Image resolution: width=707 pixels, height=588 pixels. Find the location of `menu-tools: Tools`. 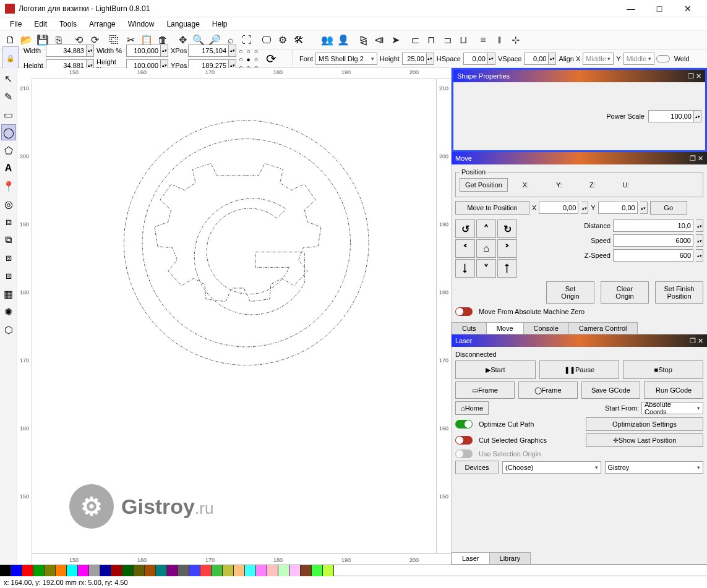

menu-tools: Tools is located at coordinates (68, 24).